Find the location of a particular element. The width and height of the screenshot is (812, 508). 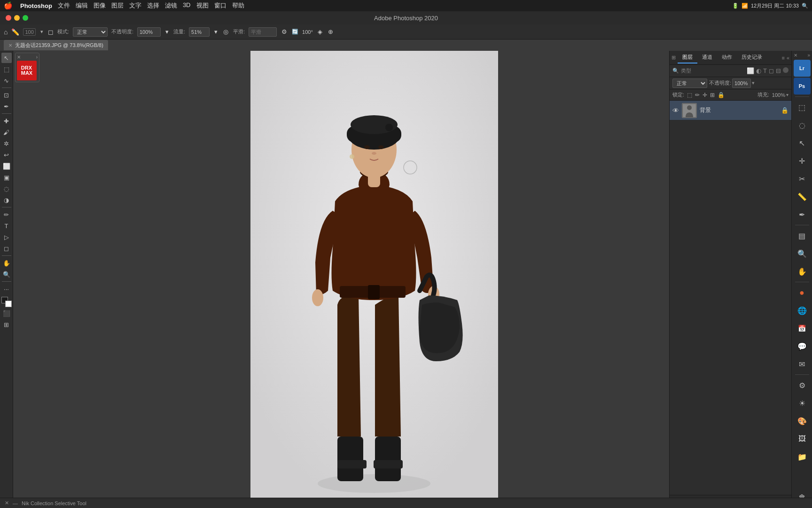

minimize-button is located at coordinates (17, 18).